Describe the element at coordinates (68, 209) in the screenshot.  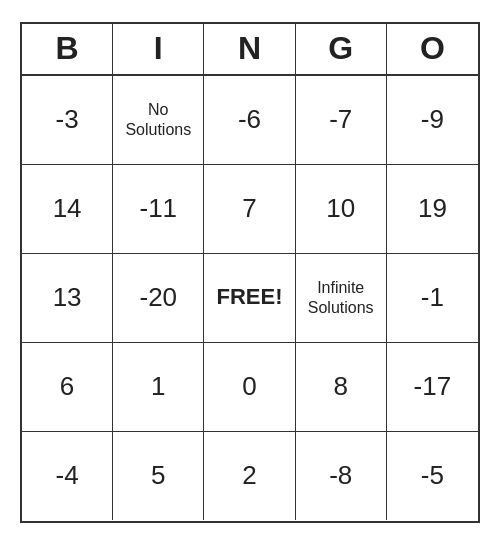
I see `bingo-cell: 14` at that location.